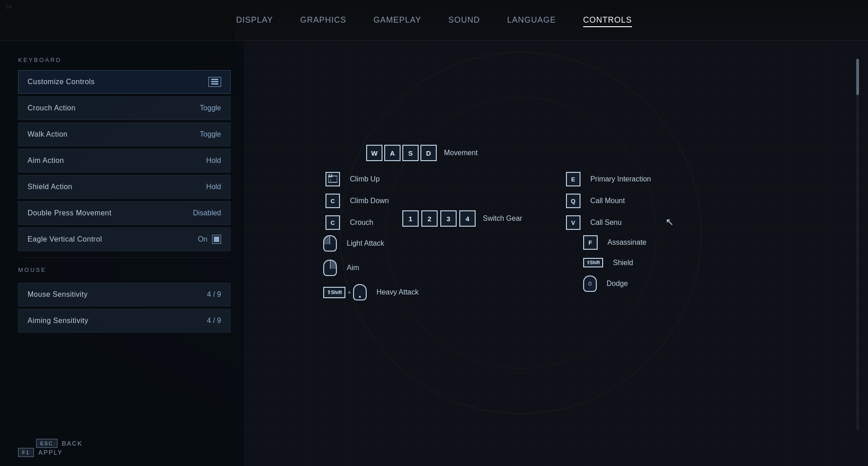 This screenshot has height=466, width=868. I want to click on crouch-label: Crouch, so click(362, 223).